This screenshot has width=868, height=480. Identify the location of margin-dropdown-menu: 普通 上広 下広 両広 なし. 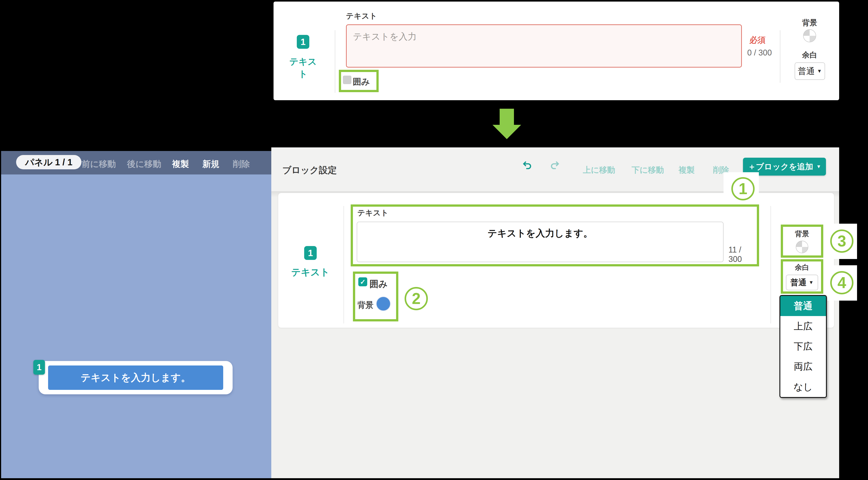
(803, 347).